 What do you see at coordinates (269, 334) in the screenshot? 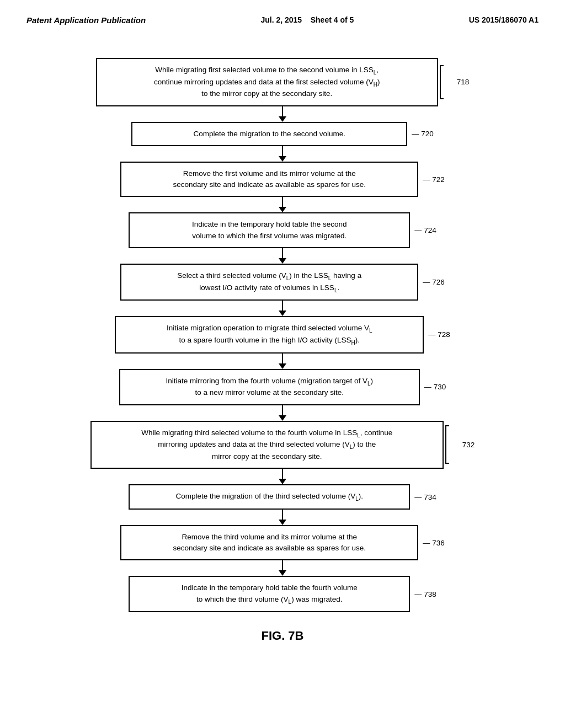
I see `box-728: Initiate migration operation to migrate …` at bounding box center [269, 334].